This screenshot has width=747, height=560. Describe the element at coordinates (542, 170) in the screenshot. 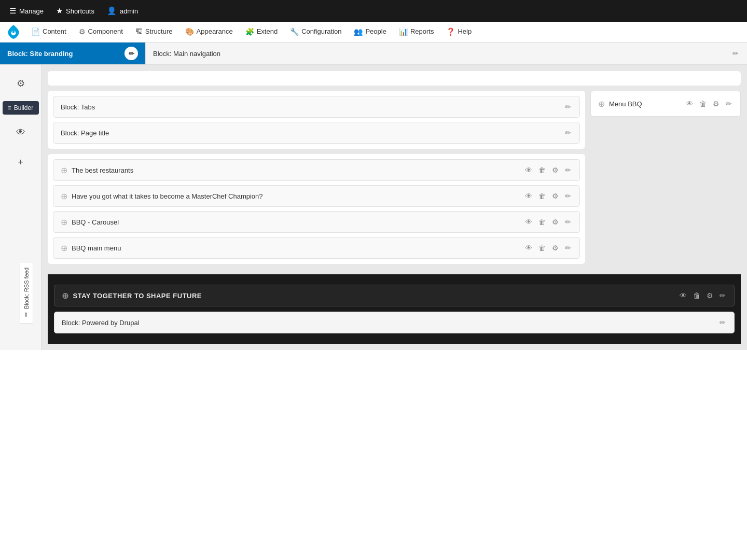

I see `restaurants-trash-icon: 🗑` at that location.